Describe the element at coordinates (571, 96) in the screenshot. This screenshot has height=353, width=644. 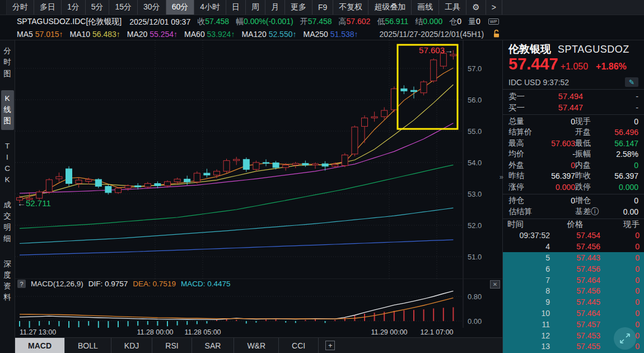
I see `bid-ask-price: 57.494` at that location.